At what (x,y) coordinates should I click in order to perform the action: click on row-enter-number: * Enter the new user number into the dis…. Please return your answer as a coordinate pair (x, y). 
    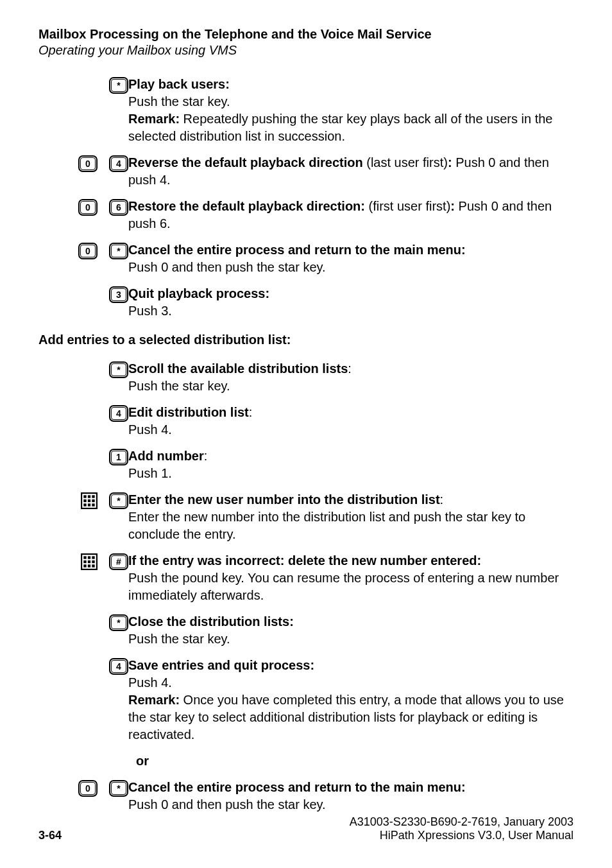
    Looking at the image, I should click on (306, 517).